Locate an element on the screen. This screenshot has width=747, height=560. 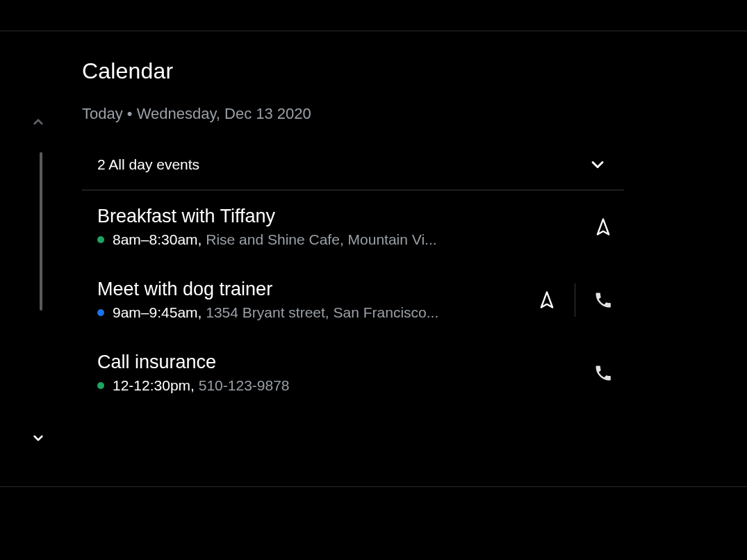
event-location: 510-123-9878 is located at coordinates (245, 385).